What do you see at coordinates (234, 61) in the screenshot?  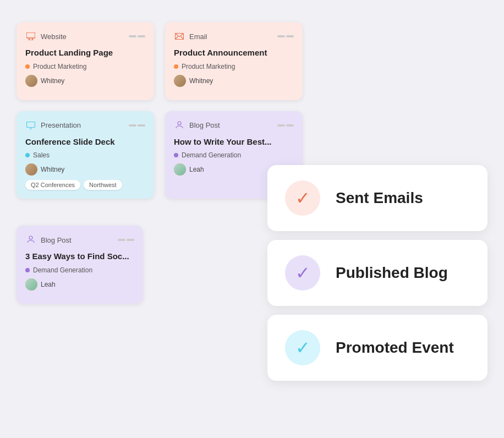 I see `email-card: Email Product Announcement Product Marke…` at bounding box center [234, 61].